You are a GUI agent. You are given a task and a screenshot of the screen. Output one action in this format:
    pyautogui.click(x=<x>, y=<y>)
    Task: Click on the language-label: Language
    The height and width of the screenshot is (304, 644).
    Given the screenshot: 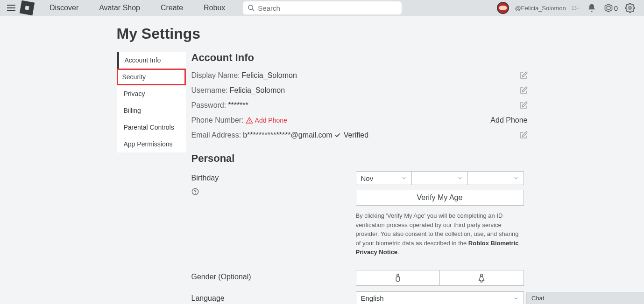 What is the action you would take?
    pyautogui.click(x=274, y=297)
    